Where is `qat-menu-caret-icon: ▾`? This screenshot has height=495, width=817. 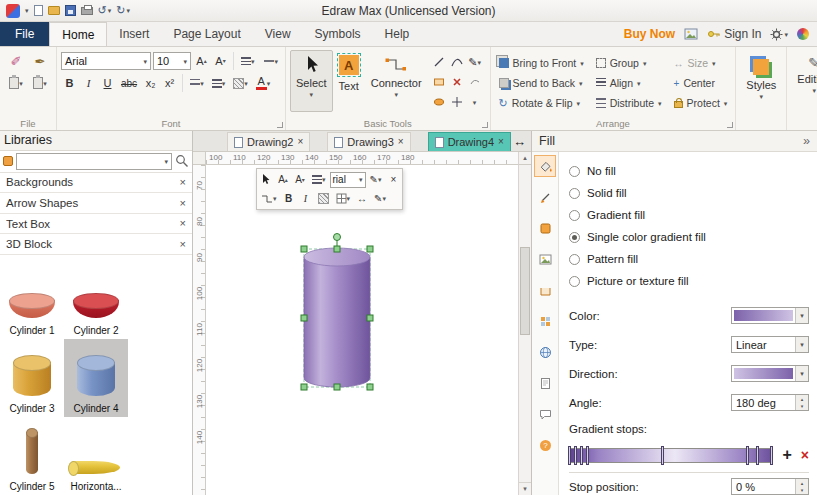
qat-menu-caret-icon: ▾ is located at coordinates (27, 10).